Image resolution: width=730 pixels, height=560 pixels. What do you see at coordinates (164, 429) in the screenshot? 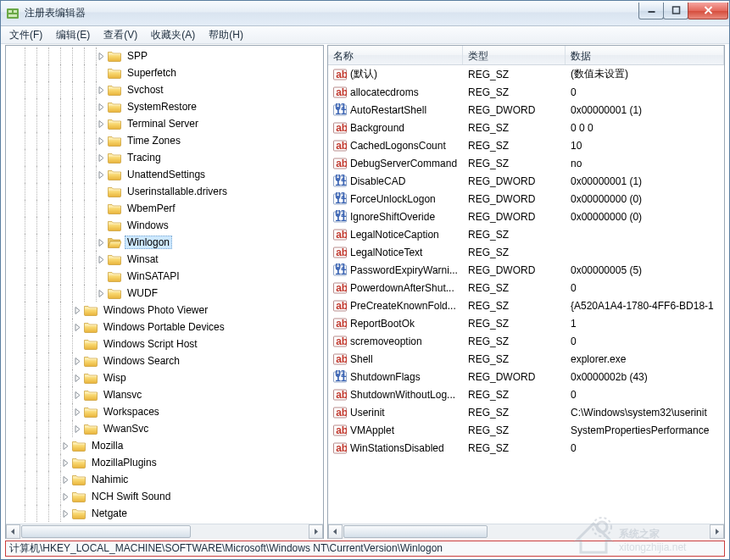
I see `tree-item: WwanSvc` at bounding box center [164, 429].